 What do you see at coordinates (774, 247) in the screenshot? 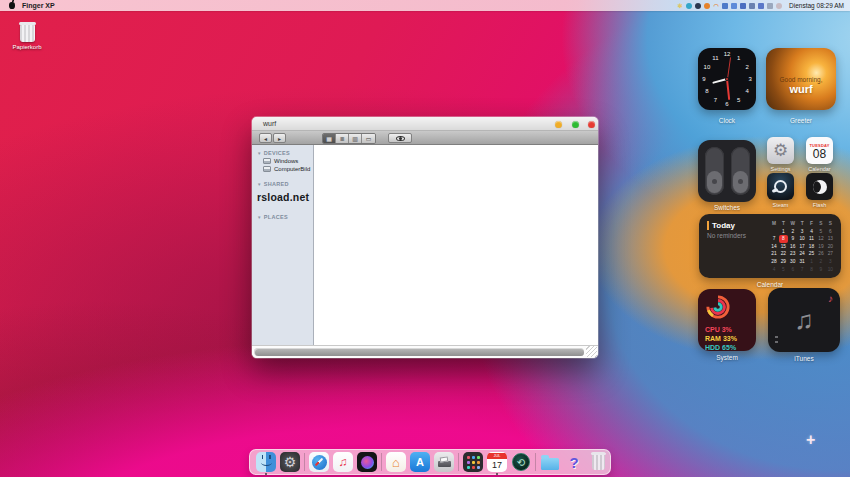
I see `calendar-day-cell: 14` at bounding box center [774, 247].